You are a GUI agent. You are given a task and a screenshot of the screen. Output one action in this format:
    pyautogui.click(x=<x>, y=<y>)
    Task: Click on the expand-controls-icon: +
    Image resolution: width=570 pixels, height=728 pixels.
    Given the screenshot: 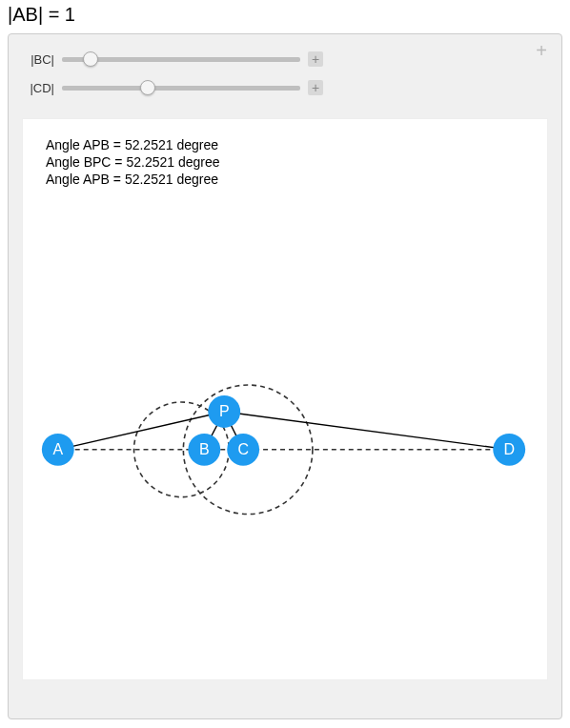 What is the action you would take?
    pyautogui.click(x=541, y=51)
    